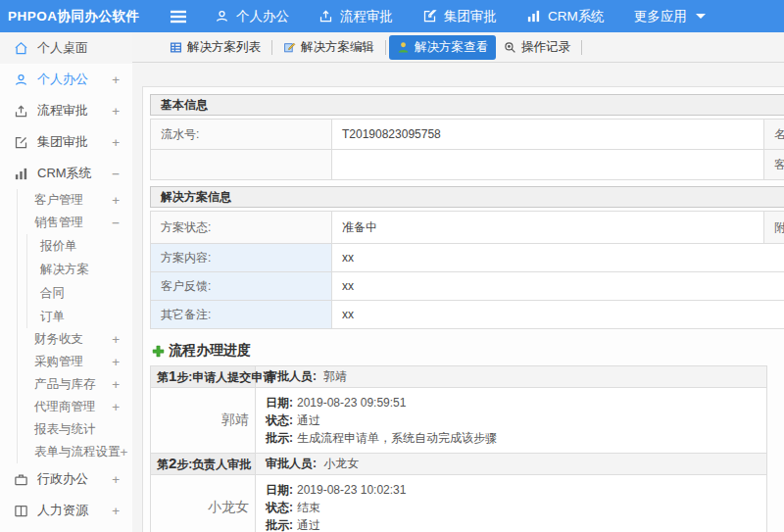  What do you see at coordinates (290, 47) in the screenshot?
I see `edit-note-icon` at bounding box center [290, 47].